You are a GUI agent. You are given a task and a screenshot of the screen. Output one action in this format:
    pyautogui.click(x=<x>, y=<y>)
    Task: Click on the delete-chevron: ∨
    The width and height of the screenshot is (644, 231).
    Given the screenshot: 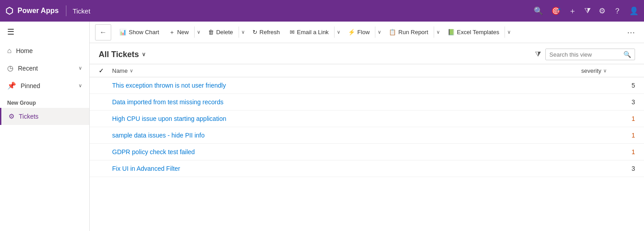 What is the action you would take?
    pyautogui.click(x=243, y=32)
    